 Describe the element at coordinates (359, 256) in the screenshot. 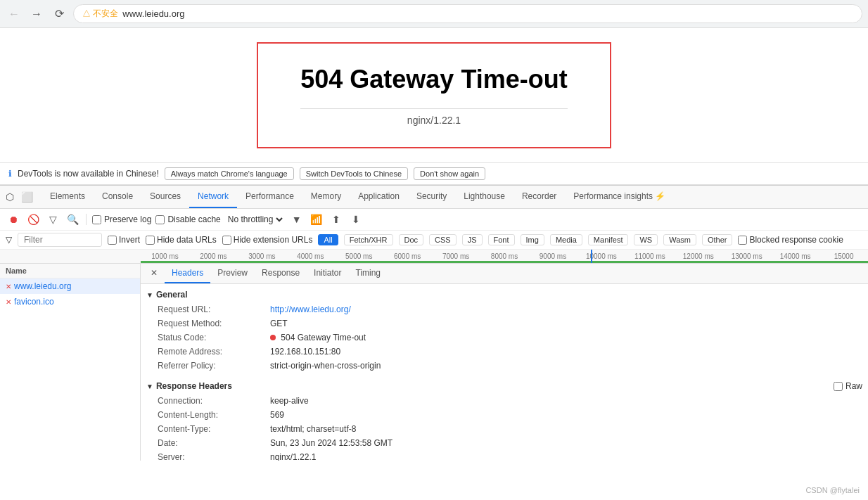

I see `timeline-label-5: 5000 ms` at that location.